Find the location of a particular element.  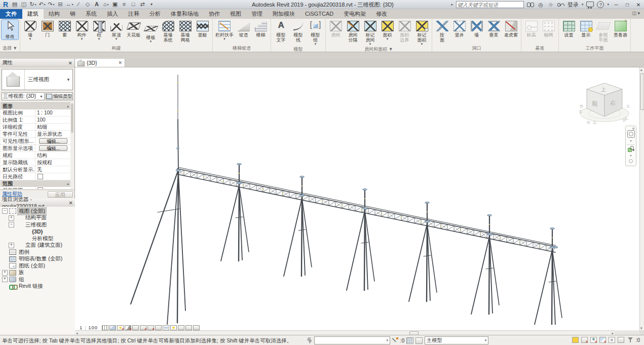

tree-item: 组 is located at coordinates (37, 280).